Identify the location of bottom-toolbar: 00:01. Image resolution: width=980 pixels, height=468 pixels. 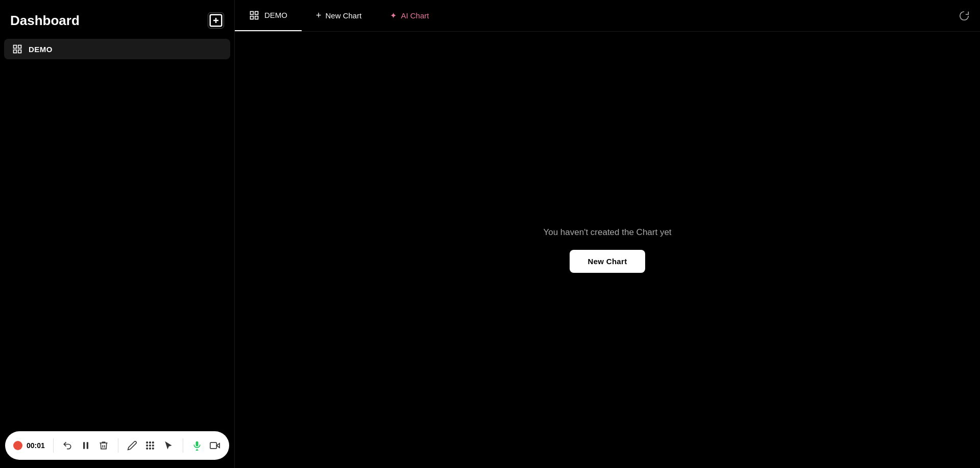
(117, 446).